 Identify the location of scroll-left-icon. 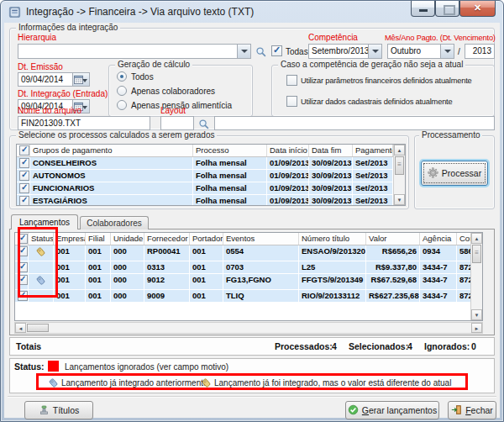
(20, 328).